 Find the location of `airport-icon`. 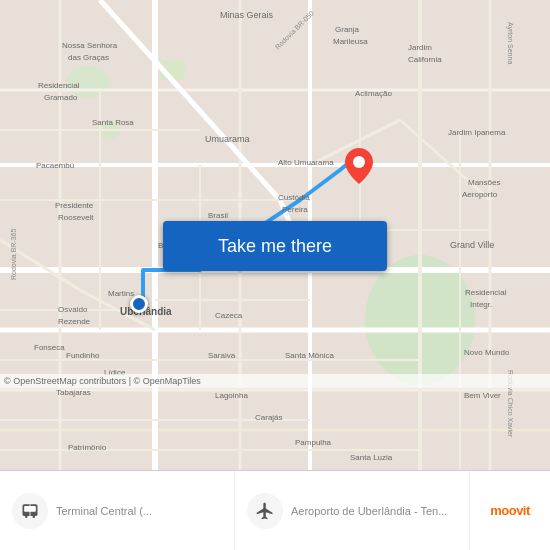

airport-icon is located at coordinates (265, 511).